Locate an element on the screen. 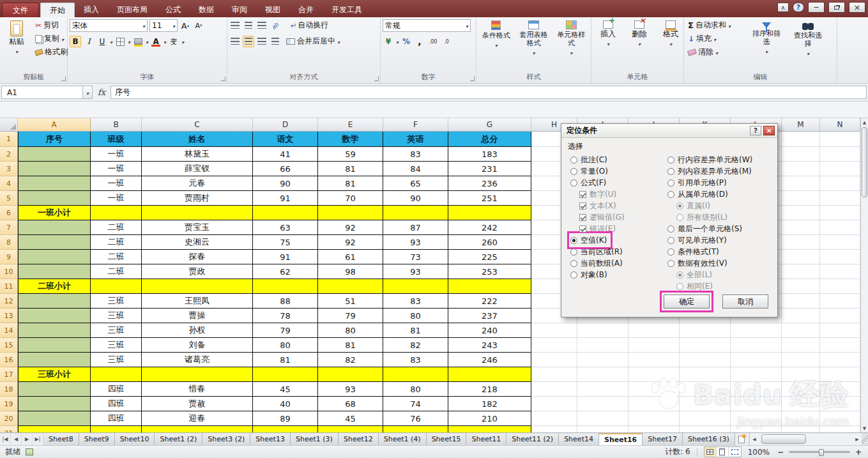 Image resolution: width=868 pixels, height=458 pixels. fill-button: 填充 is located at coordinates (715, 38).